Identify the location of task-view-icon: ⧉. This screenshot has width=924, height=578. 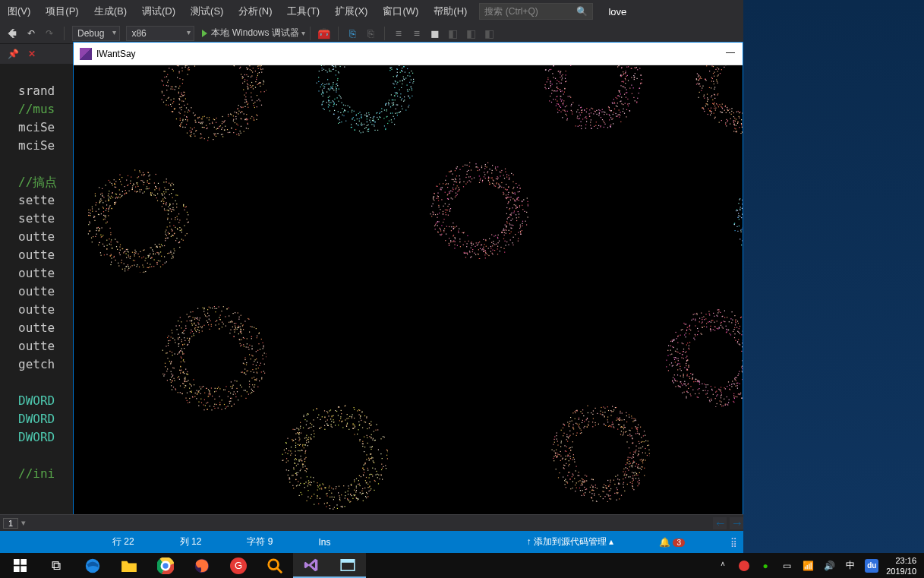
(56, 565).